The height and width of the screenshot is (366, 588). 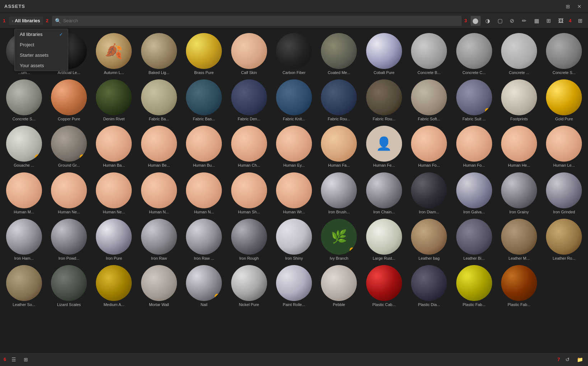 What do you see at coordinates (249, 193) in the screenshot?
I see `material-item-human-sh: Human Sh...` at bounding box center [249, 193].